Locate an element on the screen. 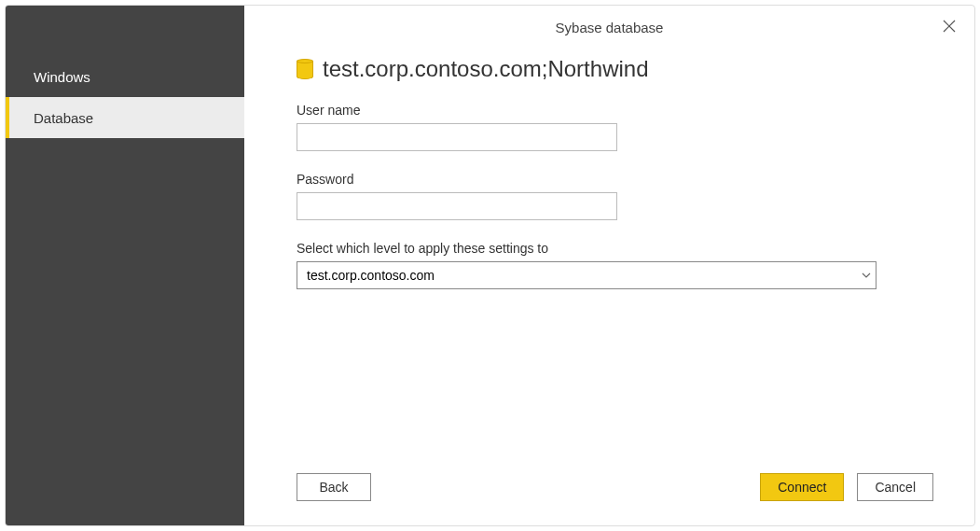 The width and height of the screenshot is (980, 531). sidebar-item-label: Database is located at coordinates (63, 118).